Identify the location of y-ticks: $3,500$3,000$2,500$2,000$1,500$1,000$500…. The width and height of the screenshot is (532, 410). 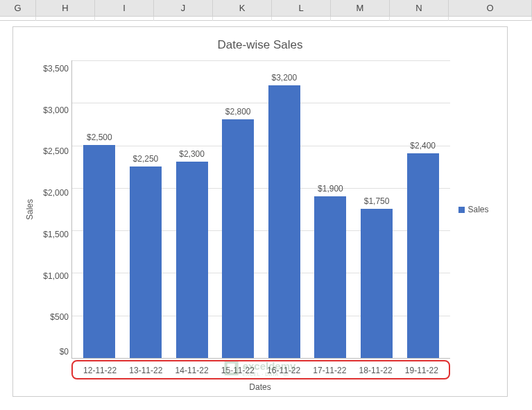
(54, 210).